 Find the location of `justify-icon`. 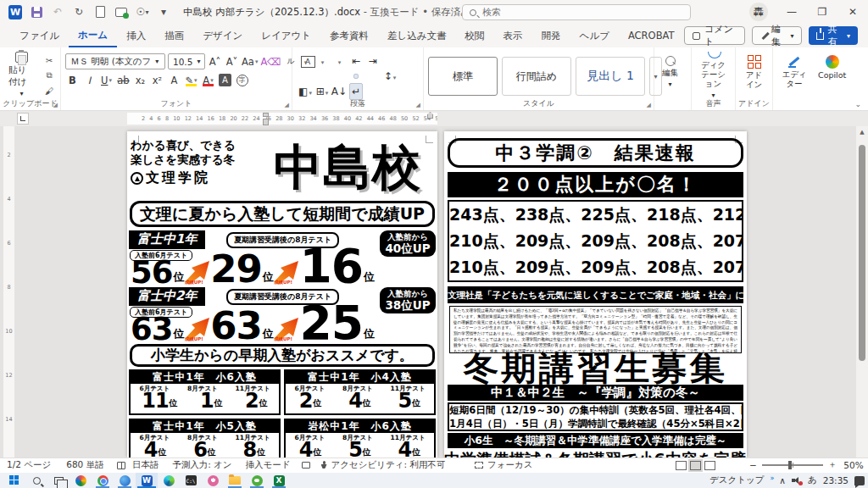

justify-icon is located at coordinates (356, 76).